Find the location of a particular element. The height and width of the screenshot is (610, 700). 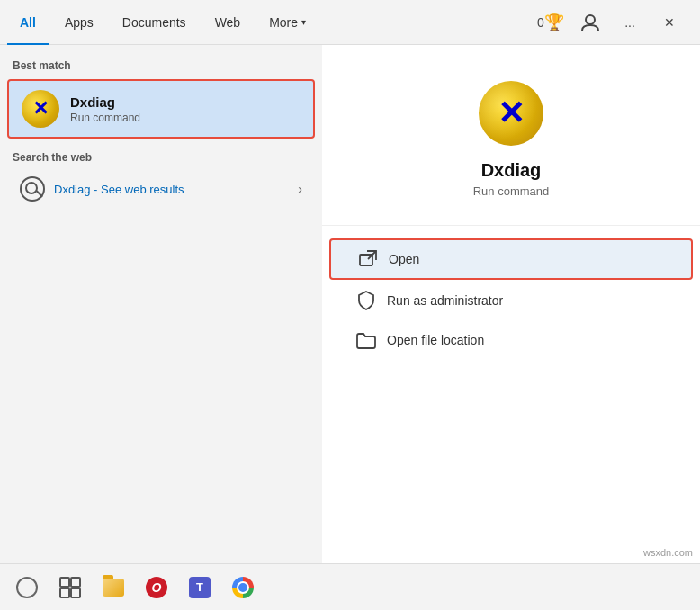

tab-more: More is located at coordinates (288, 22).